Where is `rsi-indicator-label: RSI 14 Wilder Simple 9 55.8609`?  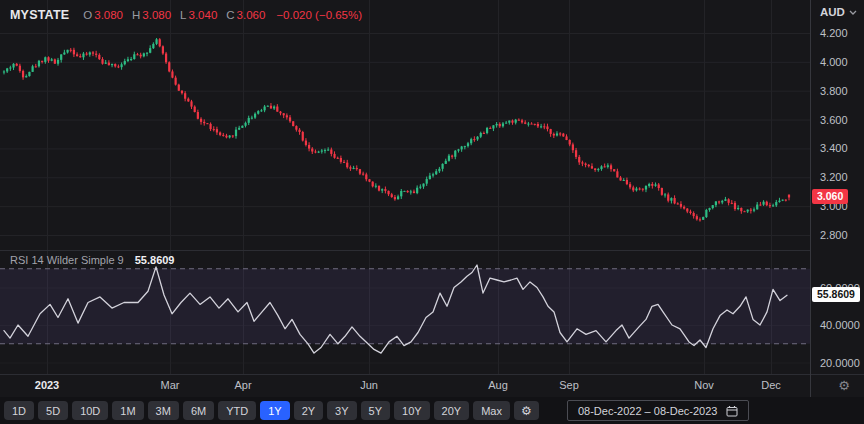
rsi-indicator-label: RSI 14 Wilder Simple 9 55.8609 is located at coordinates (92, 260).